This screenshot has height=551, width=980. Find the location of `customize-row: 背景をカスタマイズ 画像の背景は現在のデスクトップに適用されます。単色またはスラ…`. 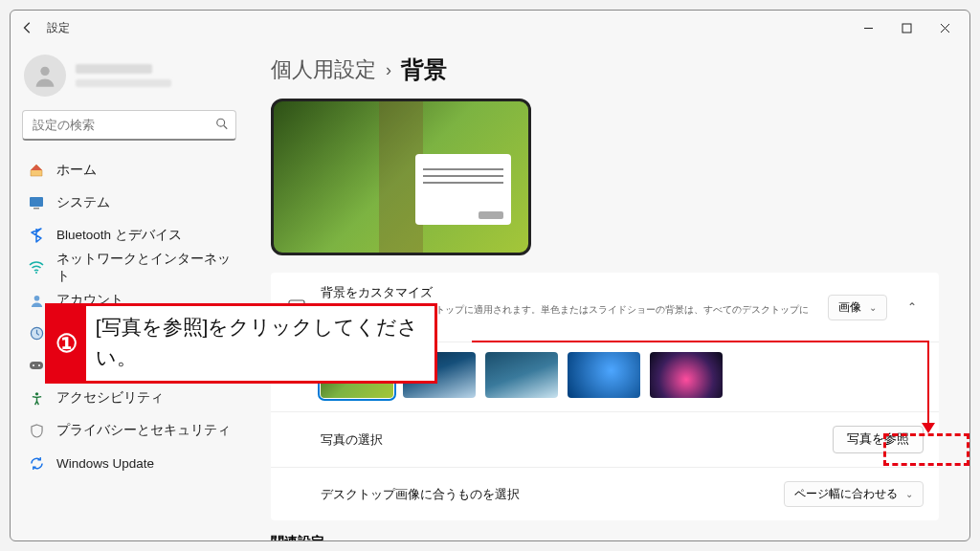

customize-row: 背景をカスタマイズ 画像の背景は現在のデスクトップに適用されます。単色またはスラ… is located at coordinates (605, 308).